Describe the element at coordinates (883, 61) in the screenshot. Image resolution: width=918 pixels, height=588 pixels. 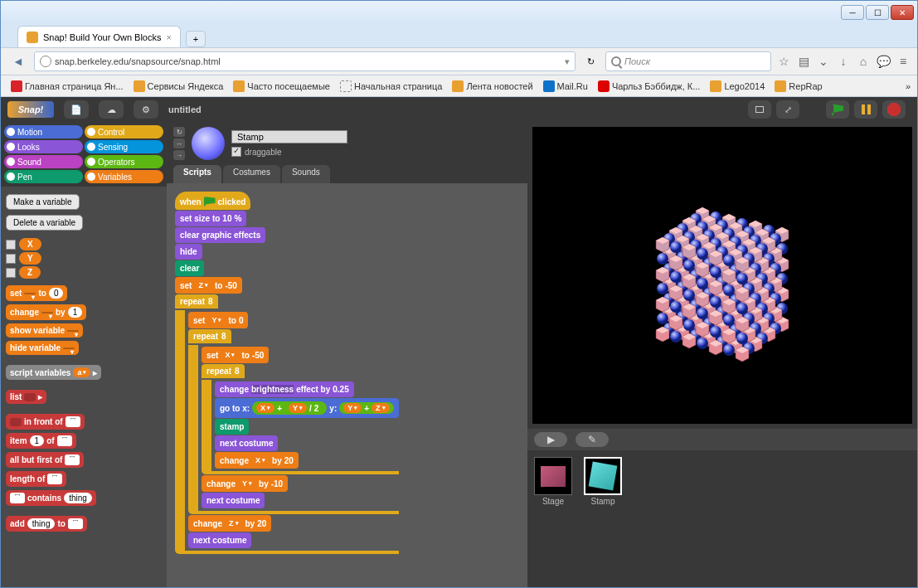
I see `chat-icon: 💬` at that location.